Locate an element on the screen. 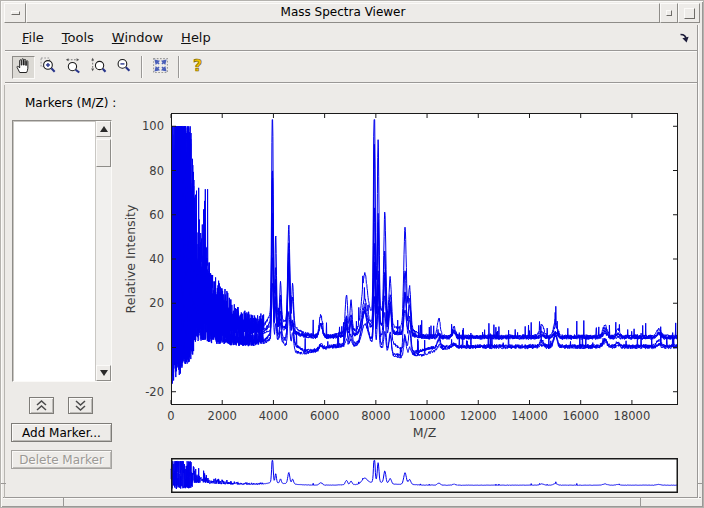  markers-label: Markers (M/Z) : is located at coordinates (70, 103).